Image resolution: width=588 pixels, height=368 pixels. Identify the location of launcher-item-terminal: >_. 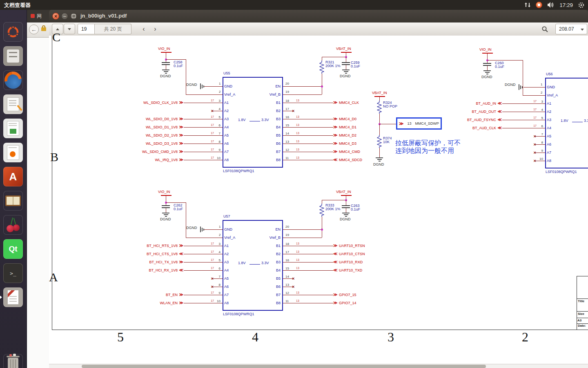
(13, 273).